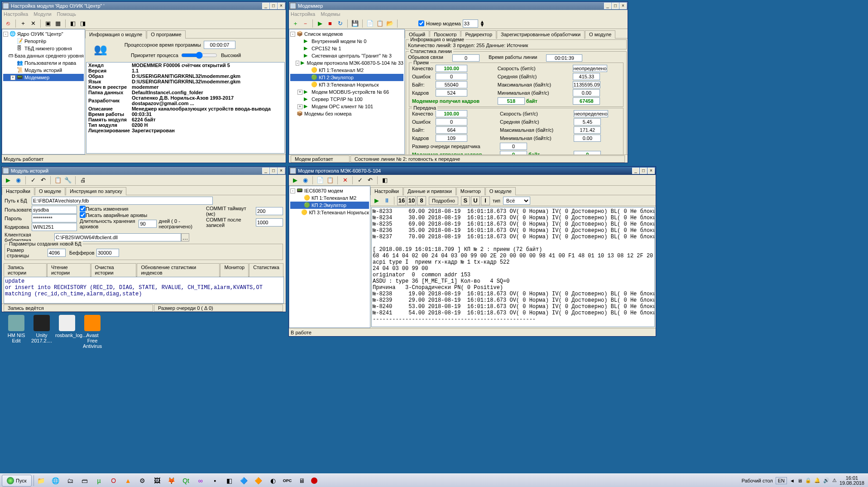  Describe the element at coordinates (69, 270) in the screenshot. I see `tab: Чтение истории` at that location.